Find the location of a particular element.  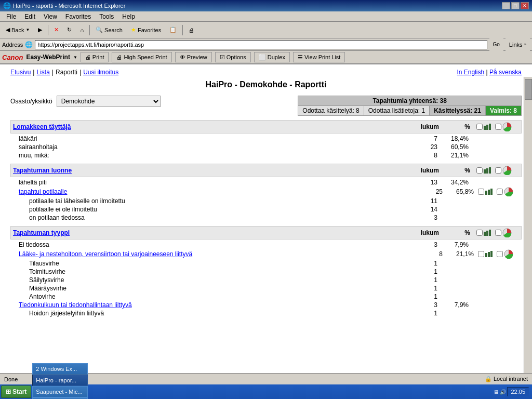

table-row: lääkäri 7 18,4% is located at coordinates (266, 139).